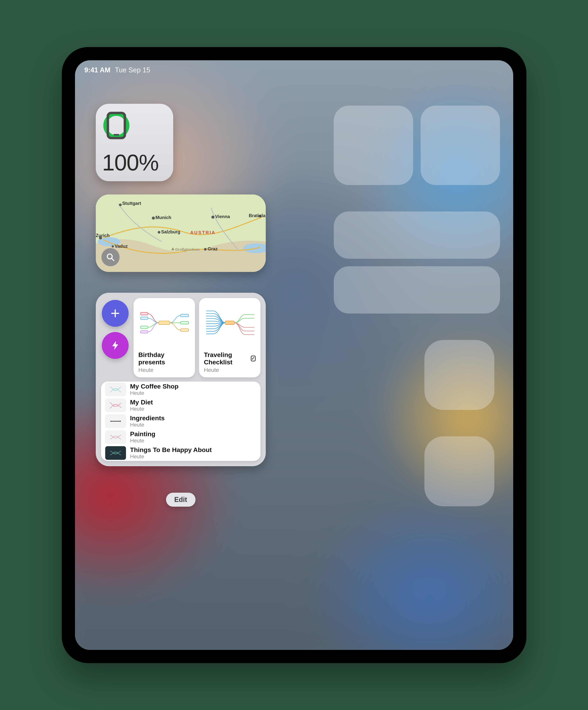 Image resolution: width=588 pixels, height=710 pixels. What do you see at coordinates (181, 437) in the screenshot?
I see `list-item: Painting Heute` at bounding box center [181, 437].